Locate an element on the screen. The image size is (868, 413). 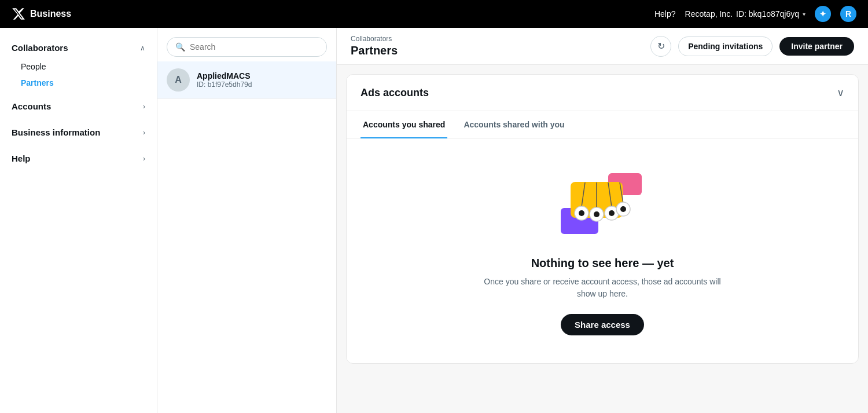
sidebar-item-partners: Partners is located at coordinates (79, 83).